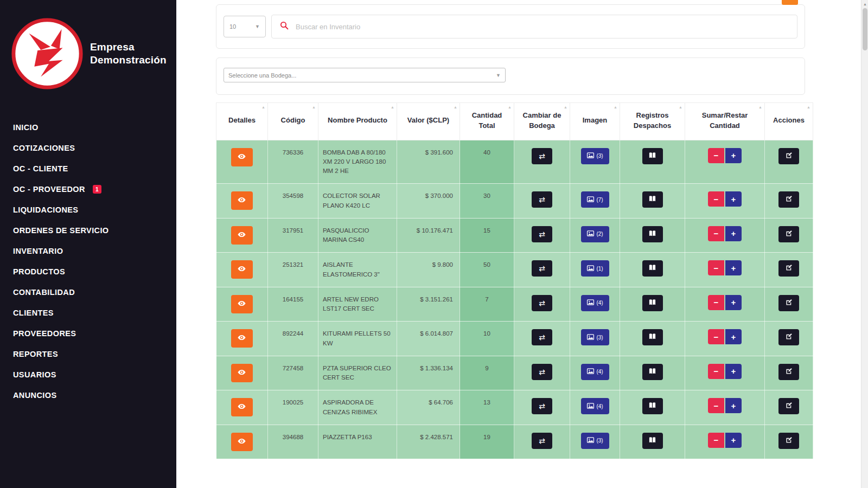 The image size is (868, 488). What do you see at coordinates (88, 230) in the screenshot?
I see `sidebar-menu-item: ORDENES DE SERVICIO` at bounding box center [88, 230].